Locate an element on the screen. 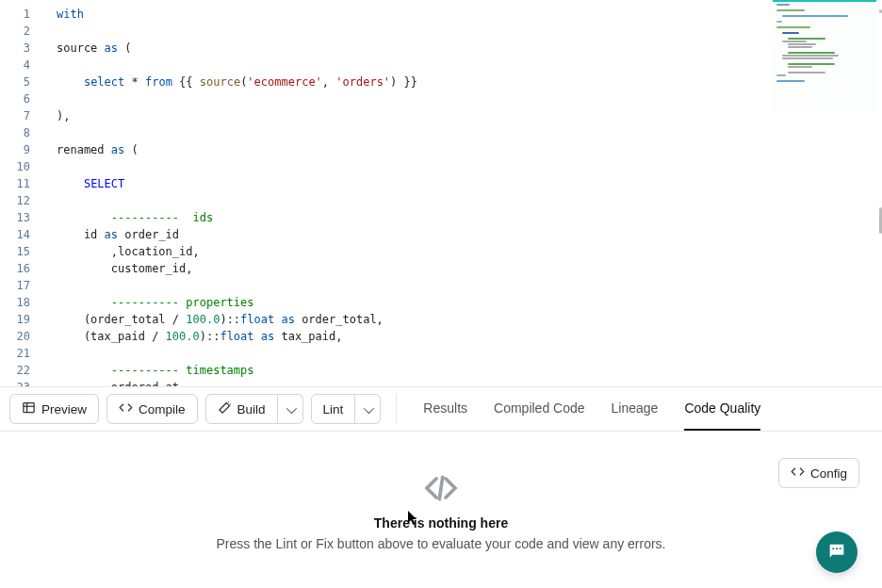 This screenshot has width=882, height=588. code-line: ordered_at is located at coordinates (469, 383).